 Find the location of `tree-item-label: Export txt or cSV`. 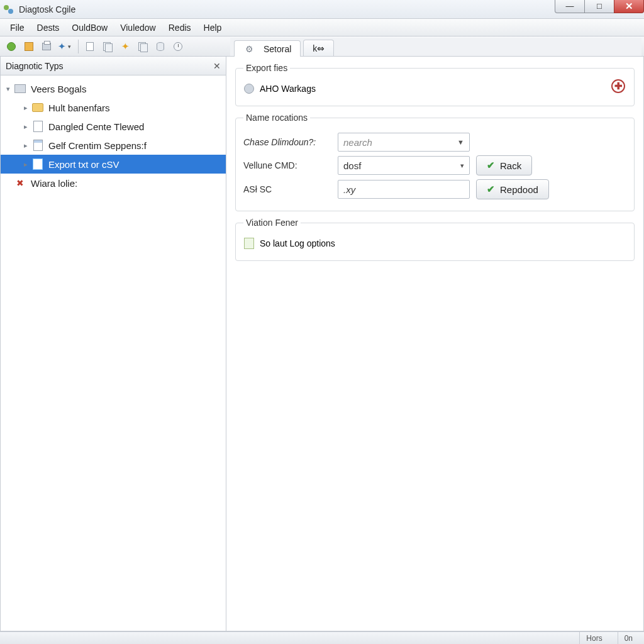

tree-item-label: Export txt or cSV is located at coordinates (84, 165).